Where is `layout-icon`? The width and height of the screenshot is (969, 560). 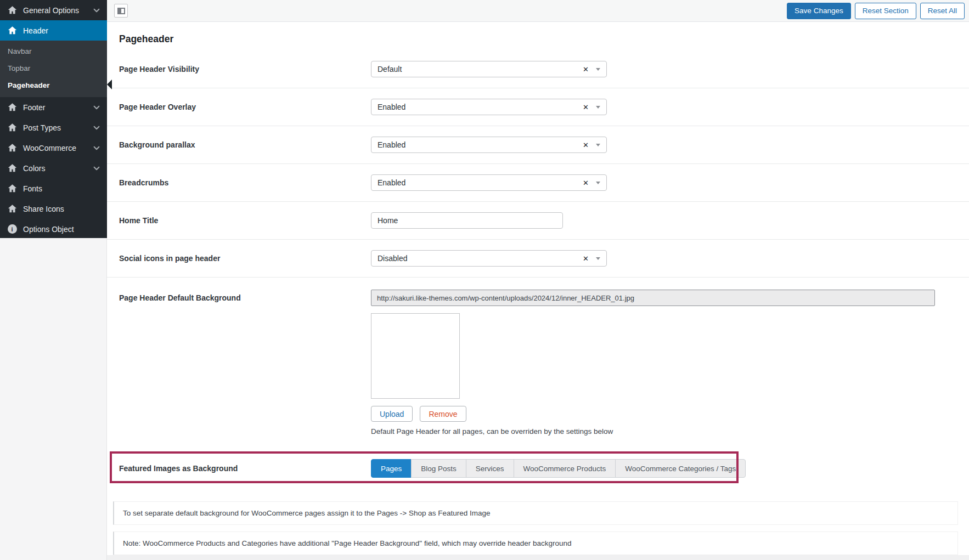
layout-icon is located at coordinates (121, 11).